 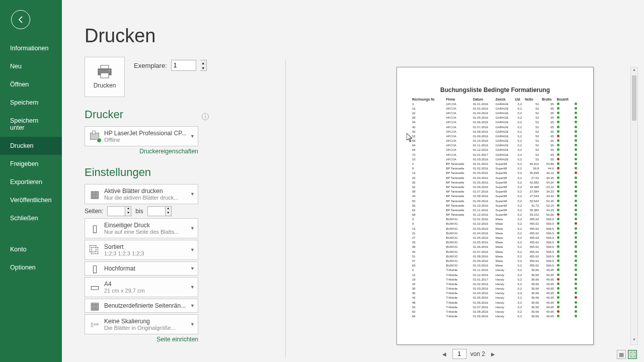 I want to click on nav-item-informationen: Informationen, so click(x=31, y=48).